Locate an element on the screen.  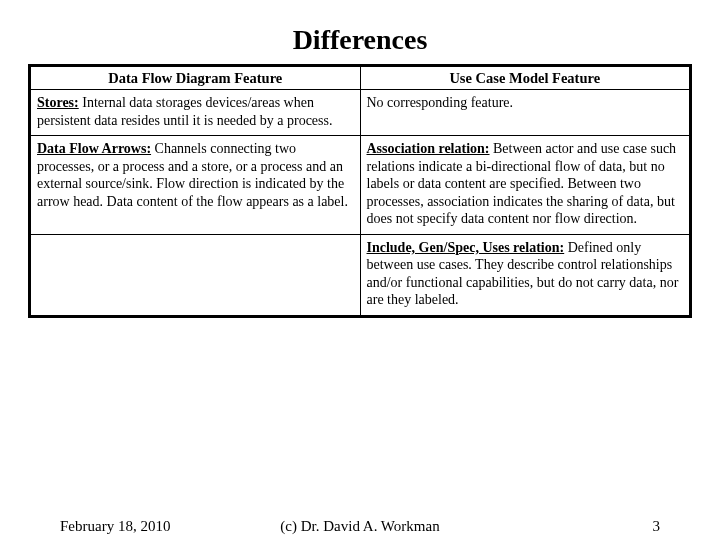
header-left: Data Flow Diagram Feature is located at coordinates (196, 78).